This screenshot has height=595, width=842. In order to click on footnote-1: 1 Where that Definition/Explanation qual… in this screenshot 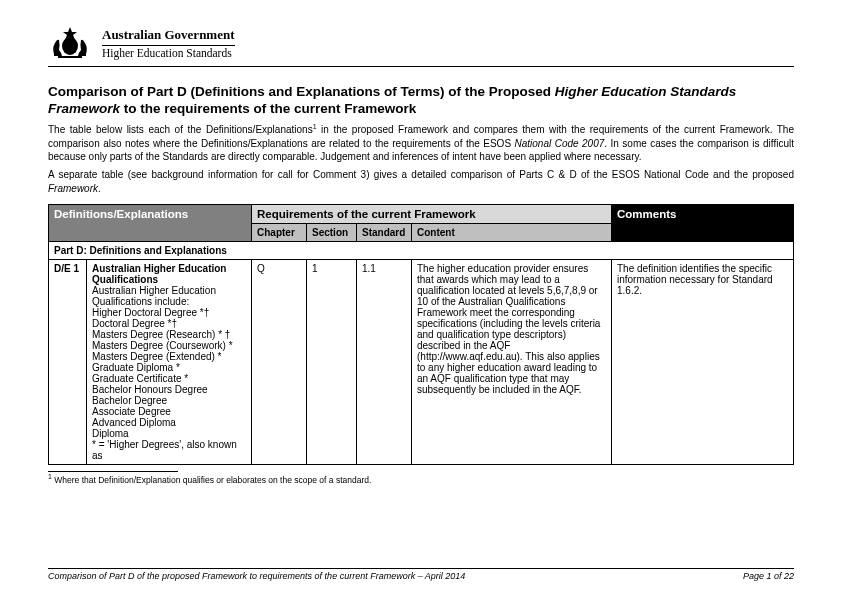, I will do `click(421, 479)`.